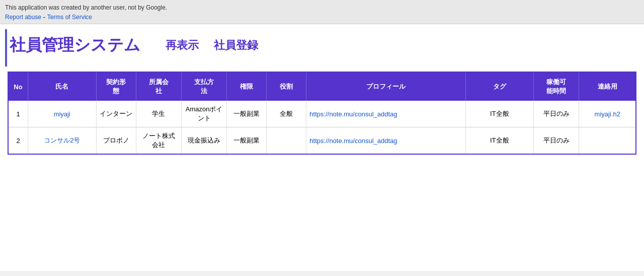 This screenshot has width=644, height=276. What do you see at coordinates (18, 87) in the screenshot?
I see `col-header-no: No` at bounding box center [18, 87].